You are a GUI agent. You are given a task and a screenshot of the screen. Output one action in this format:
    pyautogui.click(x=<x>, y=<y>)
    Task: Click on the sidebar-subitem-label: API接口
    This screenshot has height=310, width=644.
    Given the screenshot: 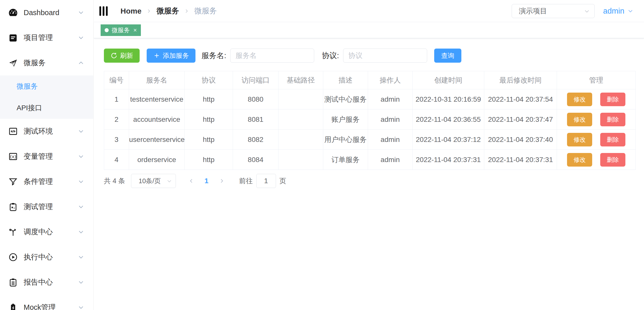 What is the action you would take?
    pyautogui.click(x=29, y=108)
    